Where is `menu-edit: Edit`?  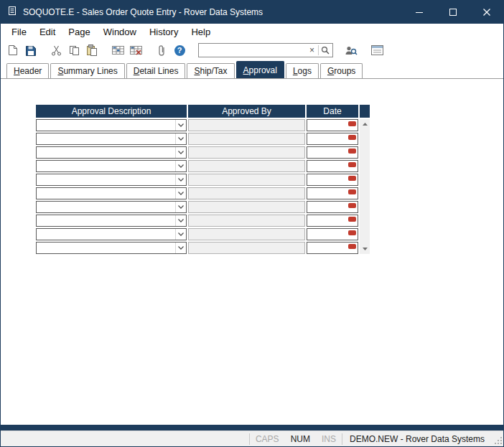 menu-edit: Edit is located at coordinates (47, 32).